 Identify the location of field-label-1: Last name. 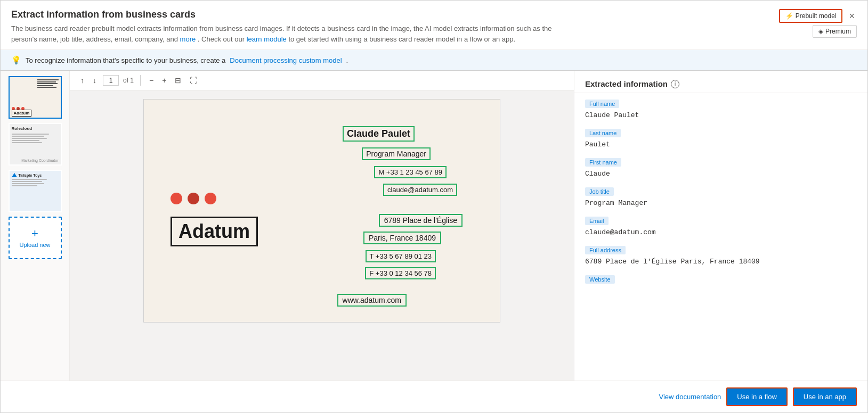
(603, 133).